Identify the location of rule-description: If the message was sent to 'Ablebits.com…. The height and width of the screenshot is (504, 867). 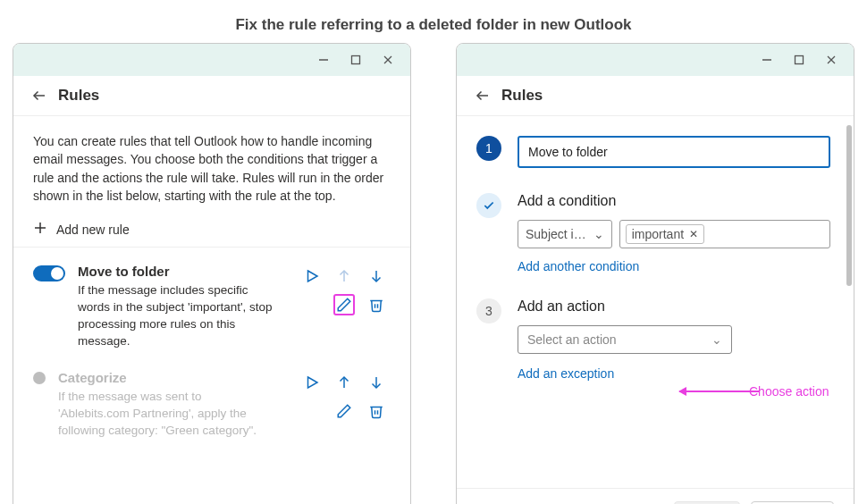
(161, 415).